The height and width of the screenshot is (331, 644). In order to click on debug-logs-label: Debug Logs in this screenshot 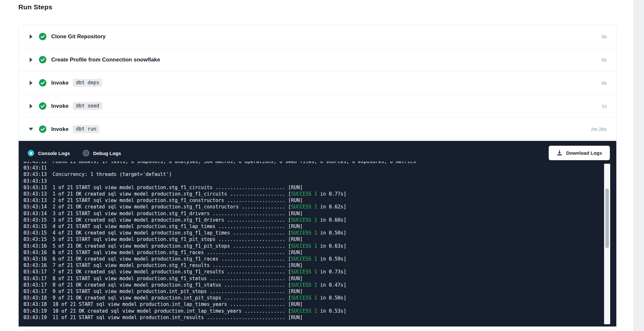, I will do `click(107, 153)`.